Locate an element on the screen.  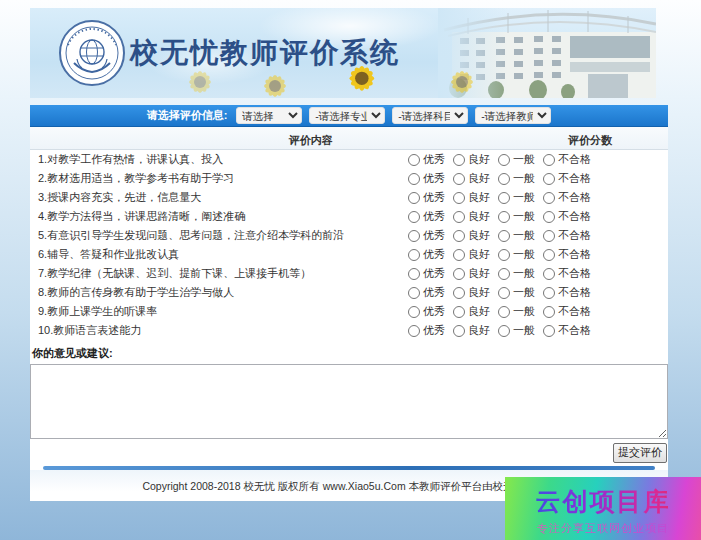
table-header: 评价内容 评价分数 is located at coordinates (349, 138).